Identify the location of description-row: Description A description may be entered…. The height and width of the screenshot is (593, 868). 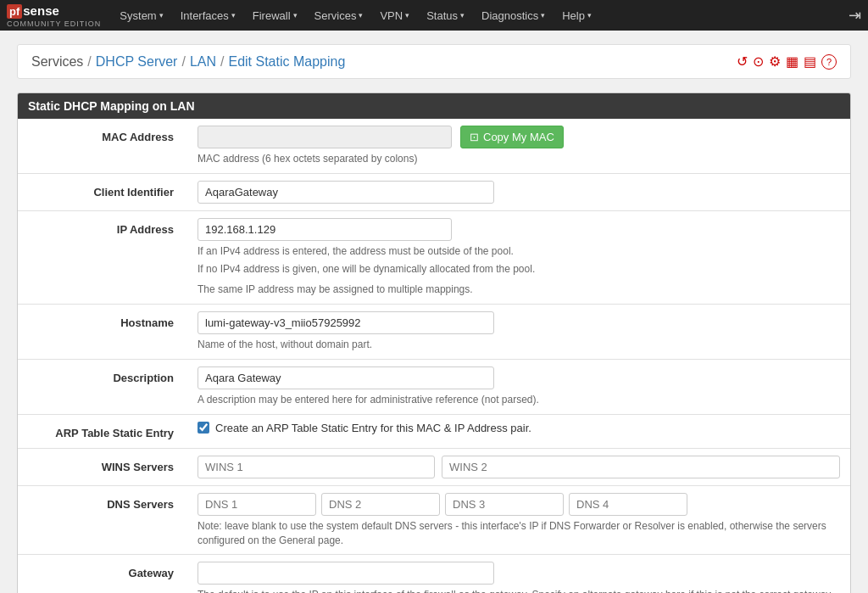
(434, 387).